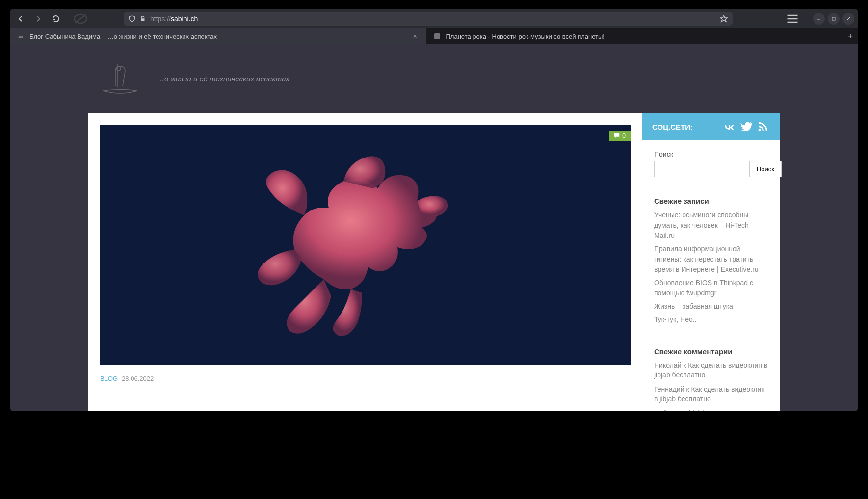 This screenshot has height=499, width=868. Describe the element at coordinates (724, 19) in the screenshot. I see `bookmark-star-icon` at that location.